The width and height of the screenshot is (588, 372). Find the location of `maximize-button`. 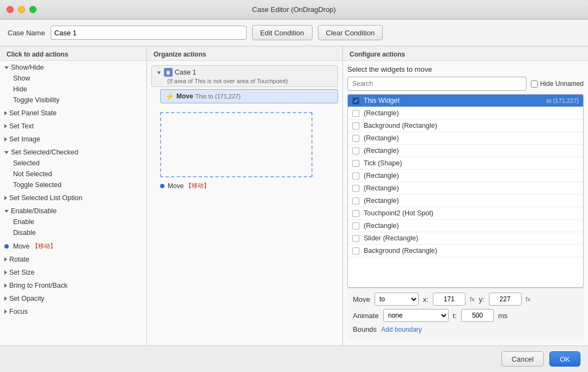

maximize-button is located at coordinates (33, 10).